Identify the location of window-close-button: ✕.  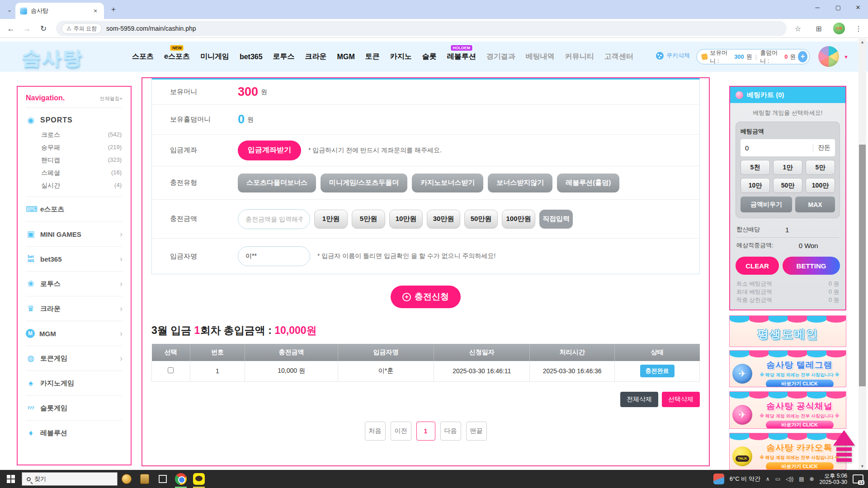
(858, 8).